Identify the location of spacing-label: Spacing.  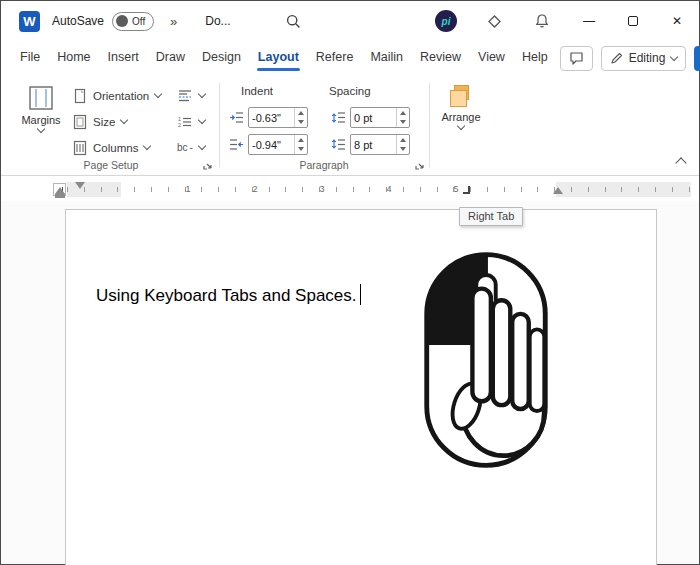
(350, 91).